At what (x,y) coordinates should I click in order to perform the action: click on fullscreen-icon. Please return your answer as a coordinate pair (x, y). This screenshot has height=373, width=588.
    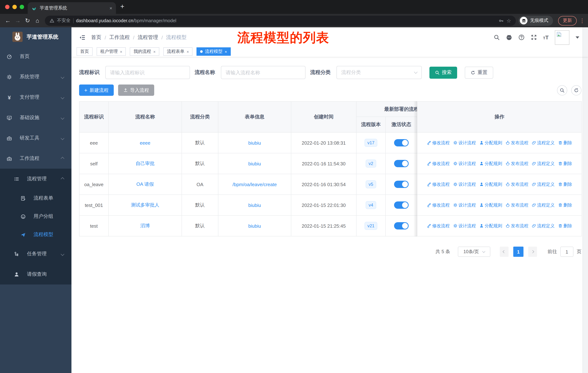
    Looking at the image, I should click on (534, 37).